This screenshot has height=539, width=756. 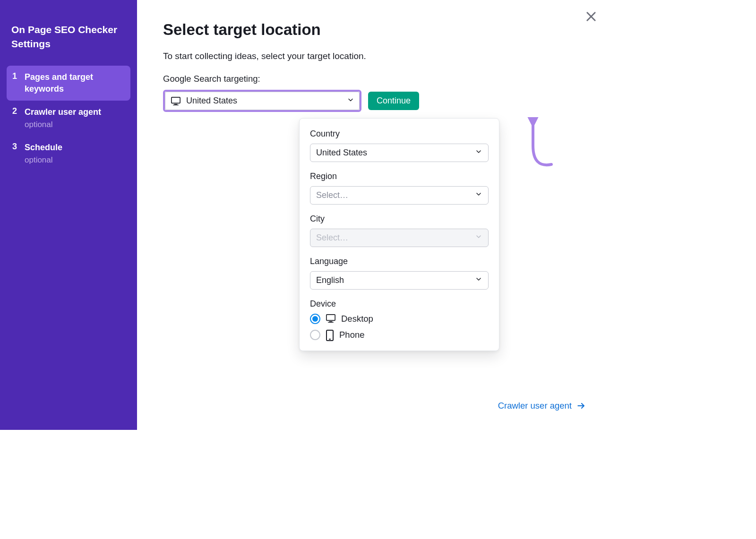 What do you see at coordinates (374, 56) in the screenshot?
I see `page-subtitle: To start collecting ideas, select your t…` at bounding box center [374, 56].